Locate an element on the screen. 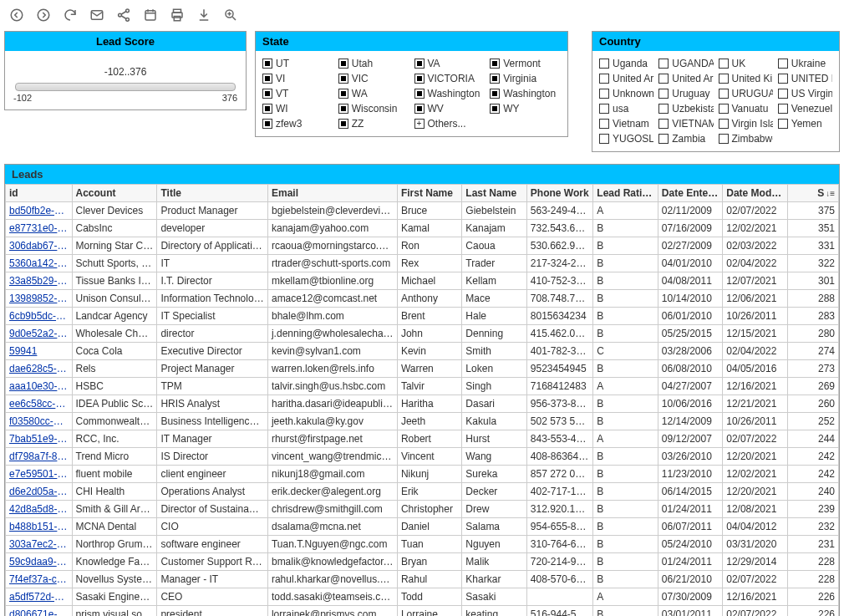  country-item: Uganda is located at coordinates (627, 64).